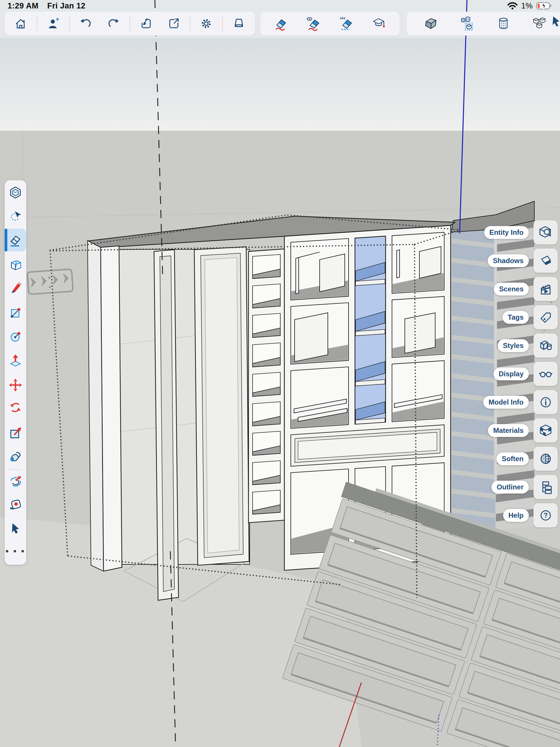 The height and width of the screenshot is (747, 560). Describe the element at coordinates (16, 551) in the screenshot. I see `more-dots: • • •` at that location.